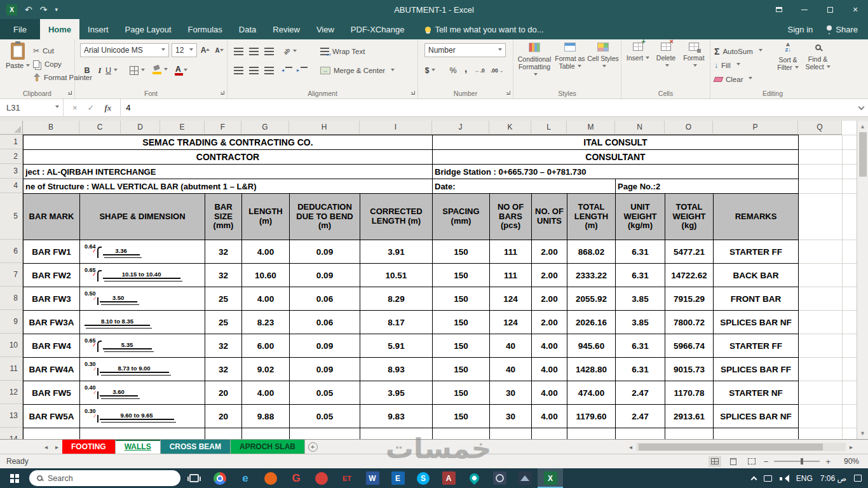  What do you see at coordinates (51, 346) in the screenshot?
I see `cell-bar-mark: BAR FW4` at bounding box center [51, 346].